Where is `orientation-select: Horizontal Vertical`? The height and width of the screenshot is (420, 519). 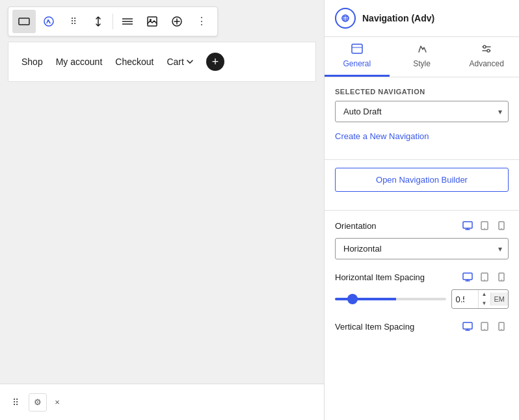 orientation-select: Horizontal Vertical is located at coordinates (421, 248).